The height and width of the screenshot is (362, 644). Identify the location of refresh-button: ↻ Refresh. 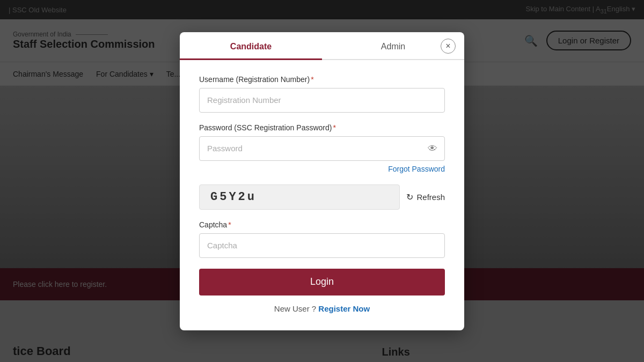
(426, 197).